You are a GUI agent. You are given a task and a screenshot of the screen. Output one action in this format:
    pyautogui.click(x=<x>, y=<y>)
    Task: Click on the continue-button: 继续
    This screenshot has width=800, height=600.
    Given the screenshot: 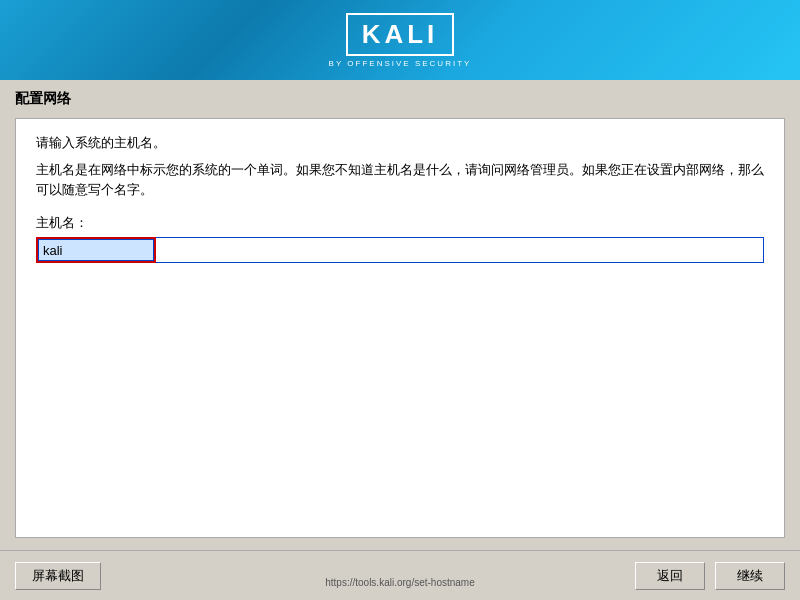 What is the action you would take?
    pyautogui.click(x=750, y=576)
    